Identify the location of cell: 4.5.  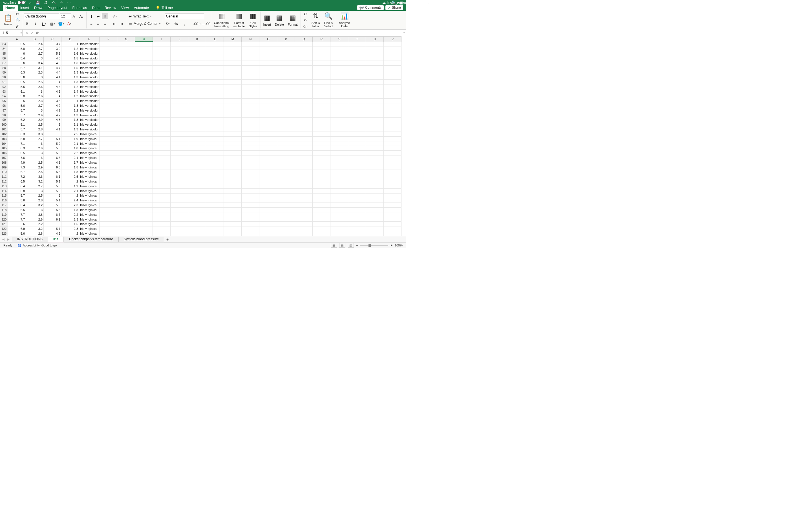
(52, 58).